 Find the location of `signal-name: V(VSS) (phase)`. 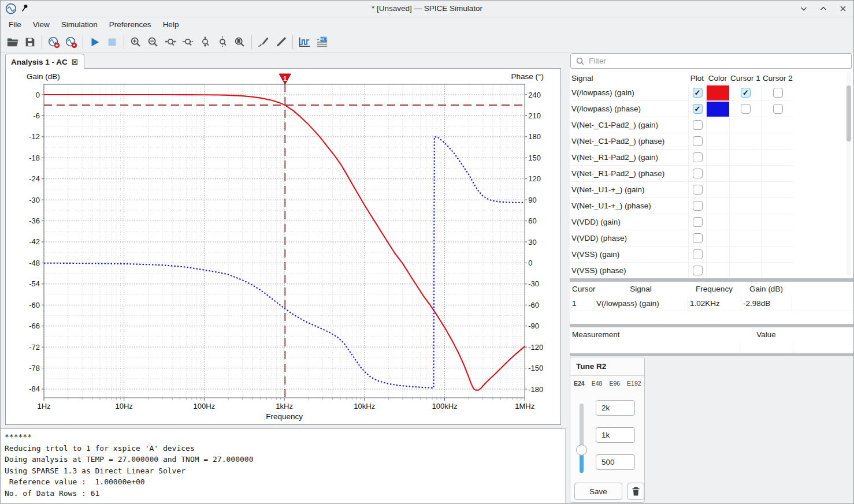

signal-name: V(VSS) (phase) is located at coordinates (629, 270).